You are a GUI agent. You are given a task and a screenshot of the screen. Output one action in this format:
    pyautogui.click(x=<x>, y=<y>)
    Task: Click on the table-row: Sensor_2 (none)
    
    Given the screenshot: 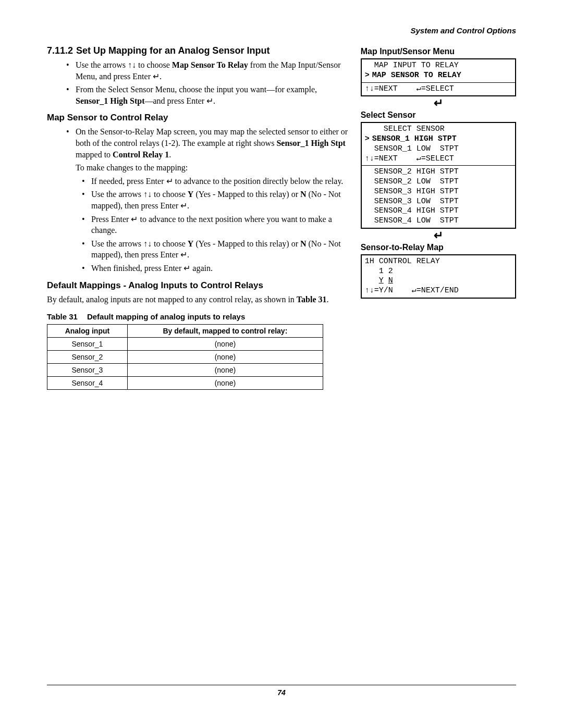 What is the action you would take?
    pyautogui.click(x=186, y=357)
    